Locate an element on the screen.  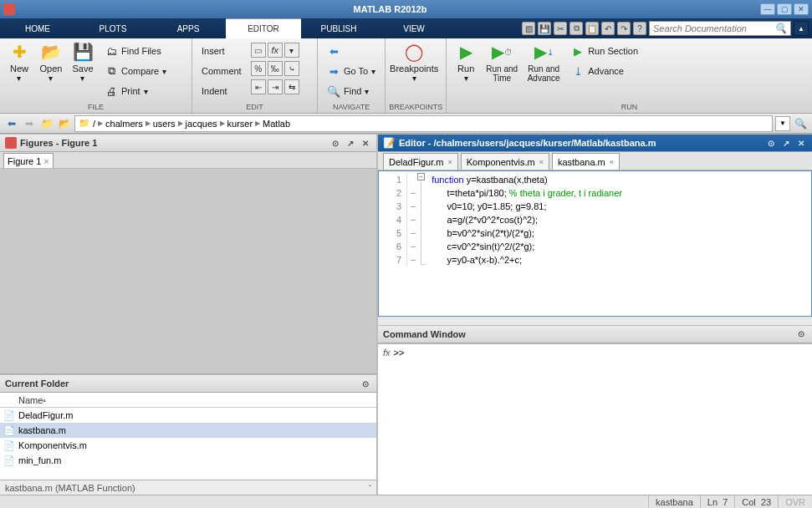
figures-close-icon: ✕ is located at coordinates (365, 143).